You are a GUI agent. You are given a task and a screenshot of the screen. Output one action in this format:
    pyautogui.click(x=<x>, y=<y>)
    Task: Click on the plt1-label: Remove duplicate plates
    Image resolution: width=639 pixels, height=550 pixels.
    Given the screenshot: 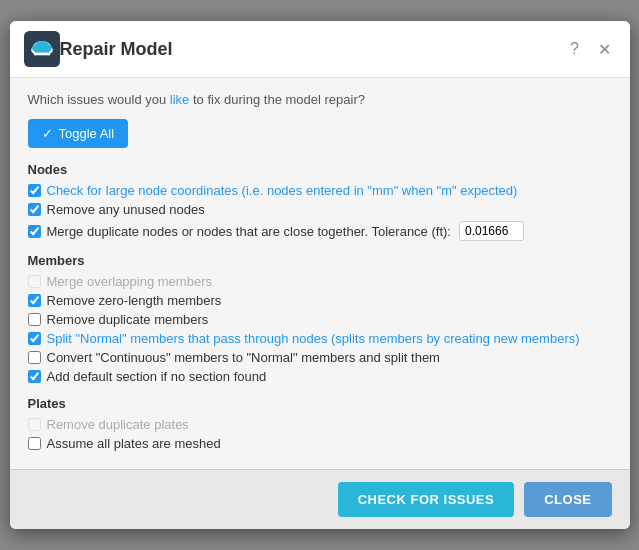 What is the action you would take?
    pyautogui.click(x=118, y=424)
    